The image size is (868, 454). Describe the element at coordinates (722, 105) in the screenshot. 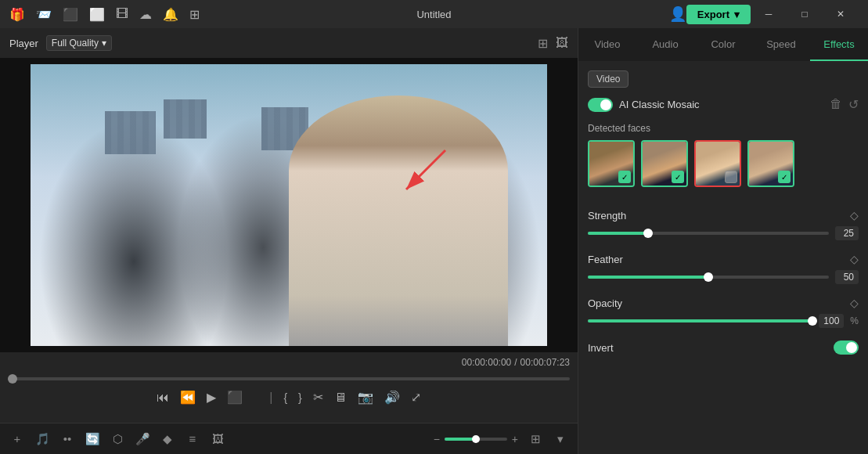

I see `effect-name: AI Classic Mosaic` at that location.